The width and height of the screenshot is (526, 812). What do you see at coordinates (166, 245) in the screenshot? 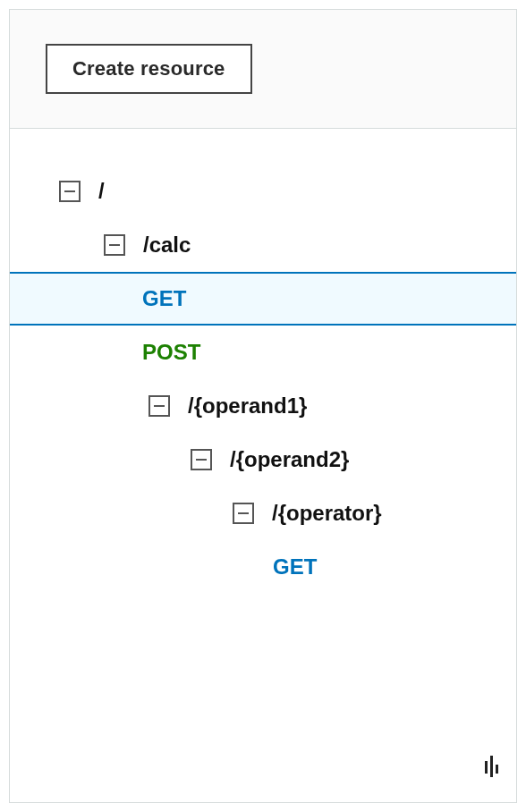
I see `path-label: /calc` at bounding box center [166, 245].